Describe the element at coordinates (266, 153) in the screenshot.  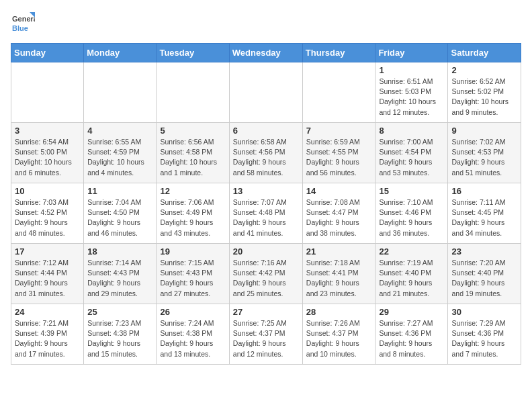
I see `calendar-week-row: 3Sunrise: 6:54 AM Sunset: 5:00 PM Daylig…` at that location.